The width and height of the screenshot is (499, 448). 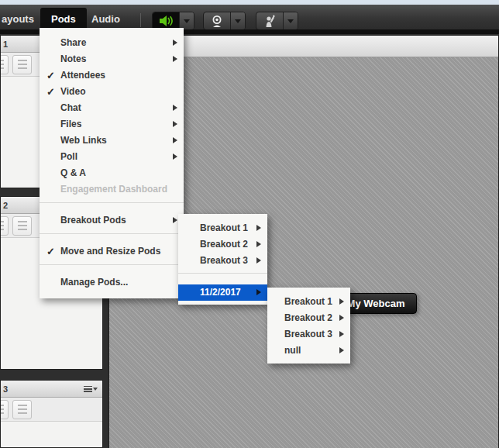 What do you see at coordinates (51, 434) in the screenshot?
I see `pod-3-content` at bounding box center [51, 434].